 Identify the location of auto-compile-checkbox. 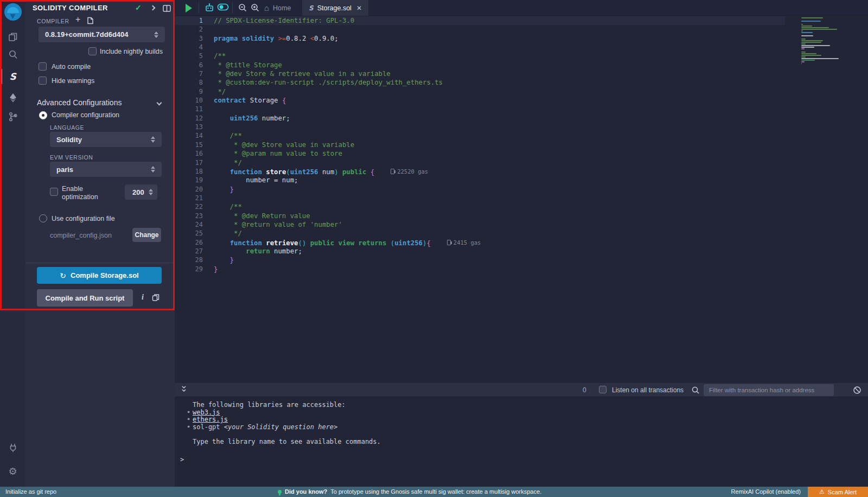
(42, 66).